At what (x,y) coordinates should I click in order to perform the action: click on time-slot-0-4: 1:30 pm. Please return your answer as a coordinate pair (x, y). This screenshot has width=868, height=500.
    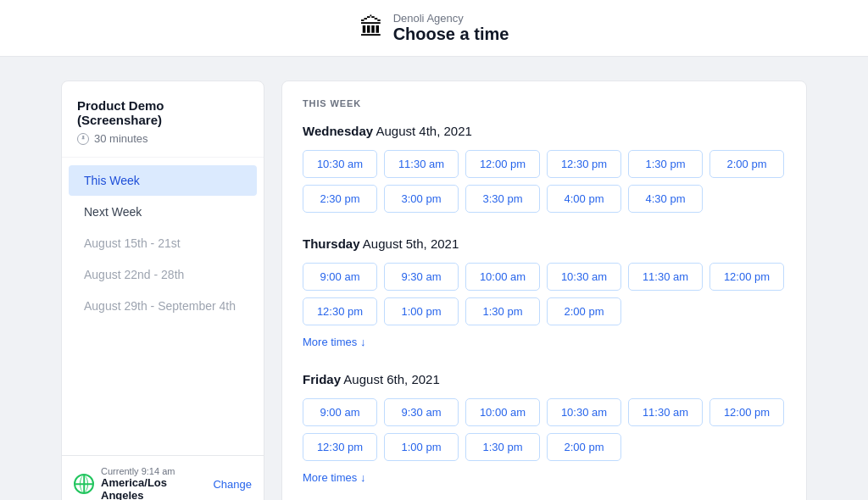
    Looking at the image, I should click on (665, 164).